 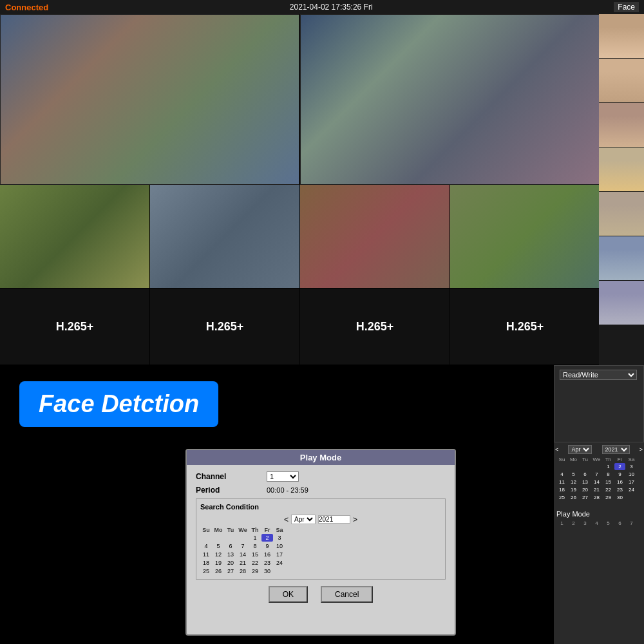 I want to click on read-write-select: Read/Write, so click(x=598, y=375).